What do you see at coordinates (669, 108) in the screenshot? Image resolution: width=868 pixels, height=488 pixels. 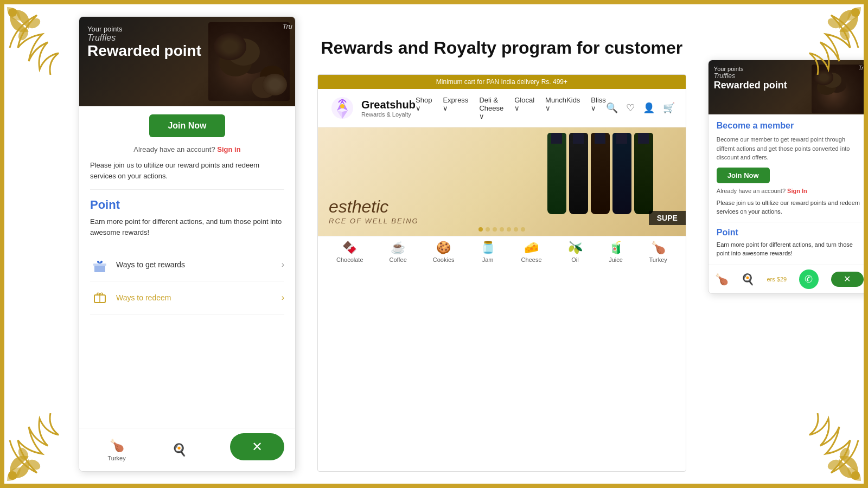 I see `cart-icon: 🛒` at bounding box center [669, 108].